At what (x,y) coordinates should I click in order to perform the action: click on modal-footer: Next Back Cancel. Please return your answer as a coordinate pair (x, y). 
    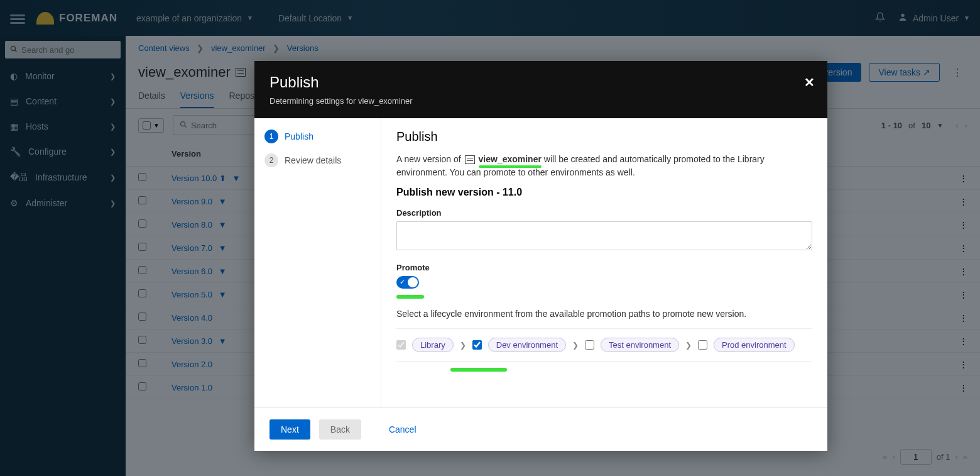
    Looking at the image, I should click on (541, 429).